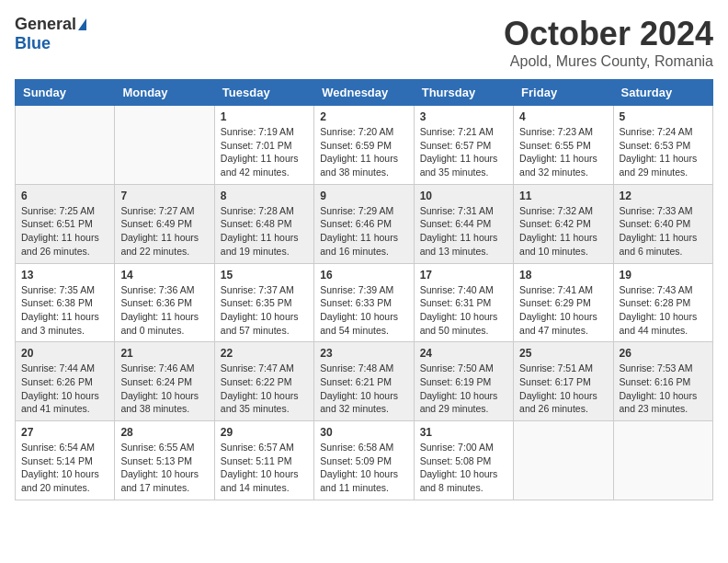 The height and width of the screenshot is (563, 728). What do you see at coordinates (664, 232) in the screenshot?
I see `day-info: Sunrise: 7:33 AMSunset: 6:40 PMDaylight:…` at bounding box center [664, 232].